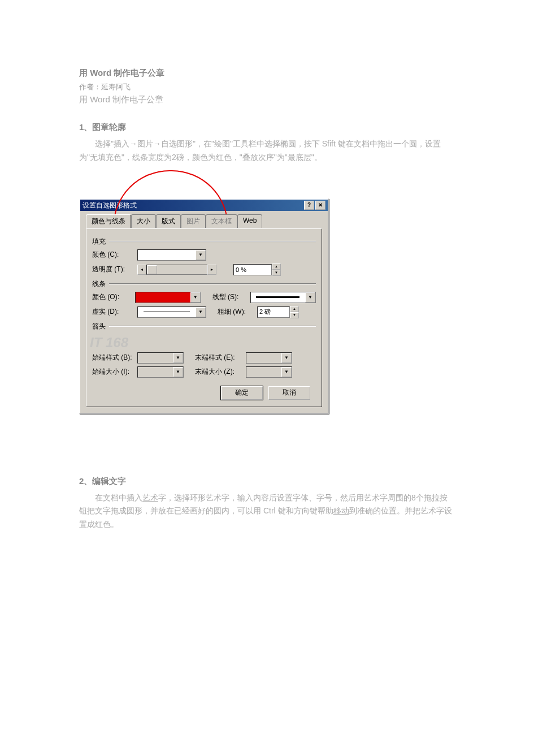 This screenshot has width=534, height=756. Describe the element at coordinates (109, 343) in the screenshot. I see `watermark-text: IT 168` at that location.